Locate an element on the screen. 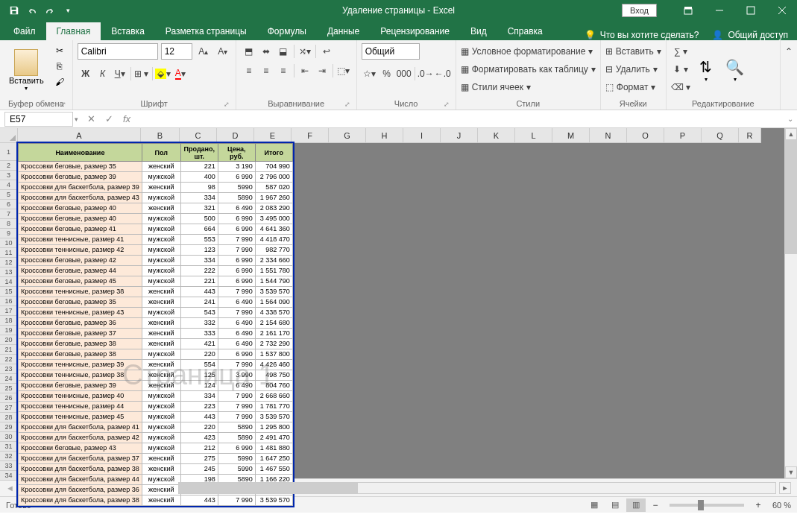 The width and height of the screenshot is (797, 532). alignment-launcher-icon: ⤢ is located at coordinates (347, 104).